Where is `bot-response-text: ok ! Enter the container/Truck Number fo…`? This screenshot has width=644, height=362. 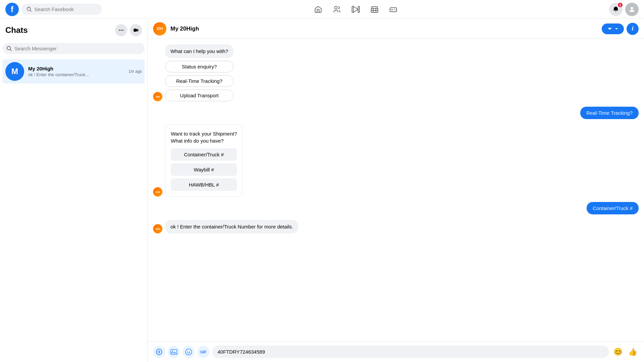 bot-response-text: ok ! Enter the container/Truck Number fo… is located at coordinates (232, 227).